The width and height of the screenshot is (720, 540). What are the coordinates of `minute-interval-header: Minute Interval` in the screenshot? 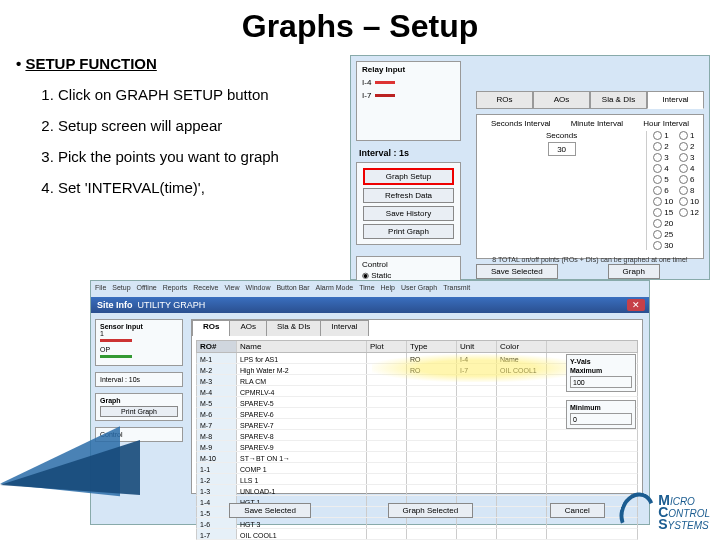 It's located at (597, 124).